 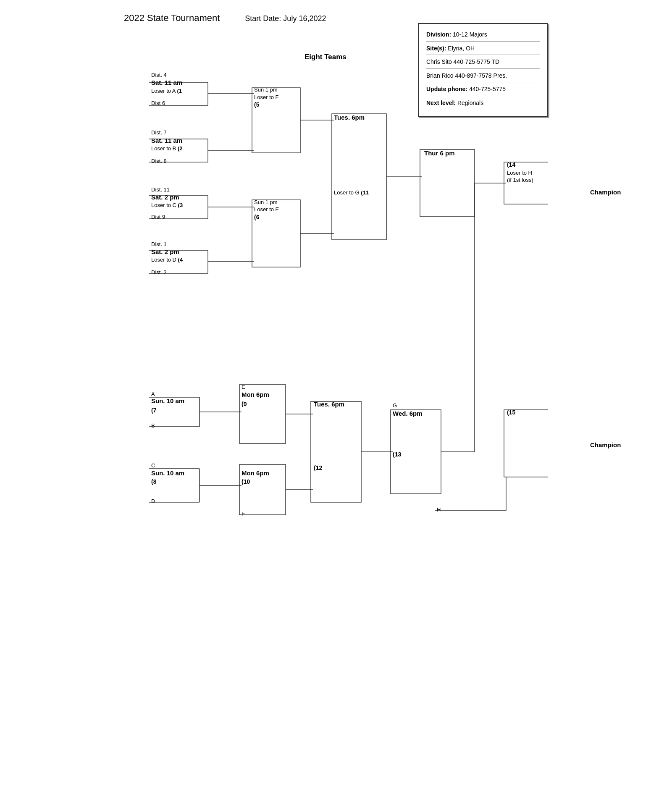 What do you see at coordinates (511, 165) in the screenshot?
I see `game14-label: (14` at bounding box center [511, 165].